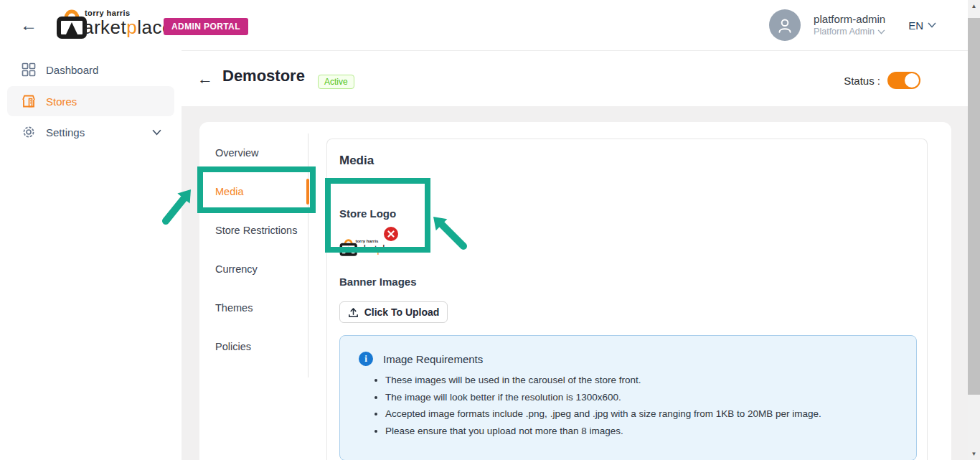  I want to click on grid-icon, so click(29, 70).